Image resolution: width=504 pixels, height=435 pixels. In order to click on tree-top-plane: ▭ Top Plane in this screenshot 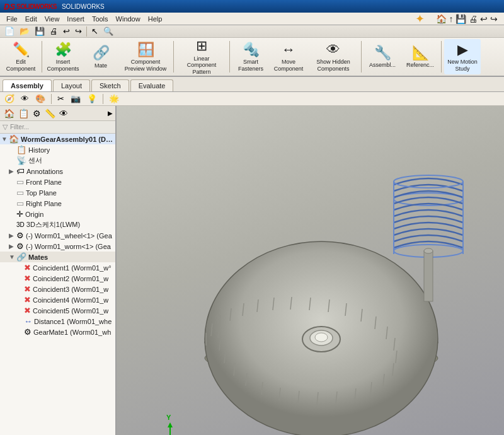, I will do `click(58, 193)`.